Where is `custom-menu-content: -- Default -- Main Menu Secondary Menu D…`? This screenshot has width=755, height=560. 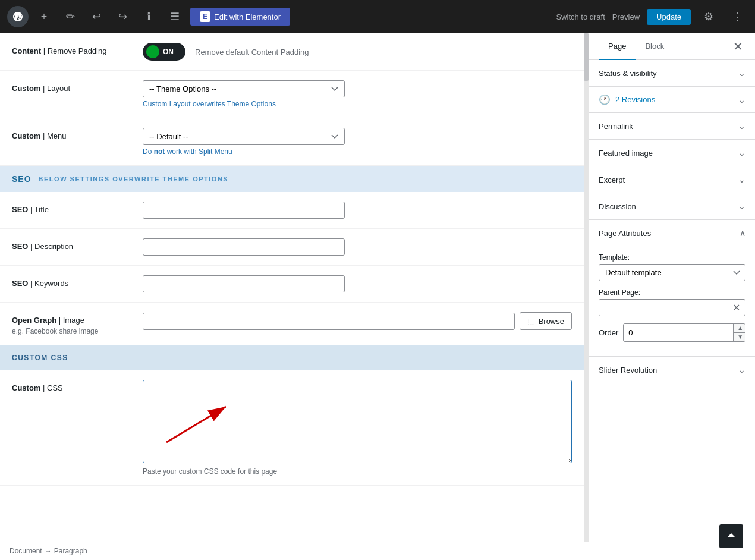 custom-menu-content: -- Default -- Main Menu Secondary Menu D… is located at coordinates (357, 141).